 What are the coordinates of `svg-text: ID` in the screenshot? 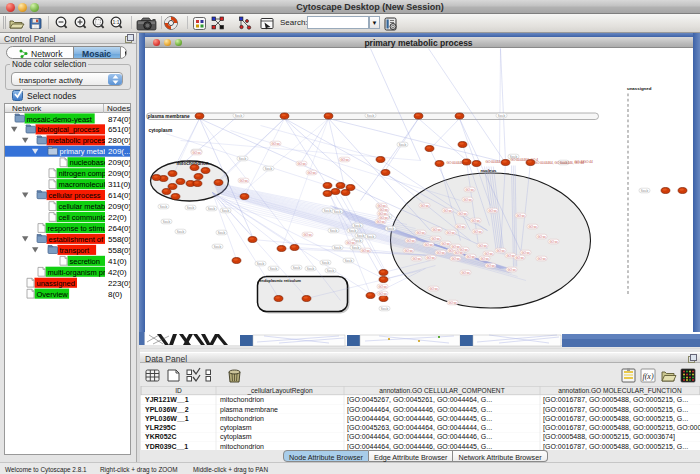 It's located at (178, 390).